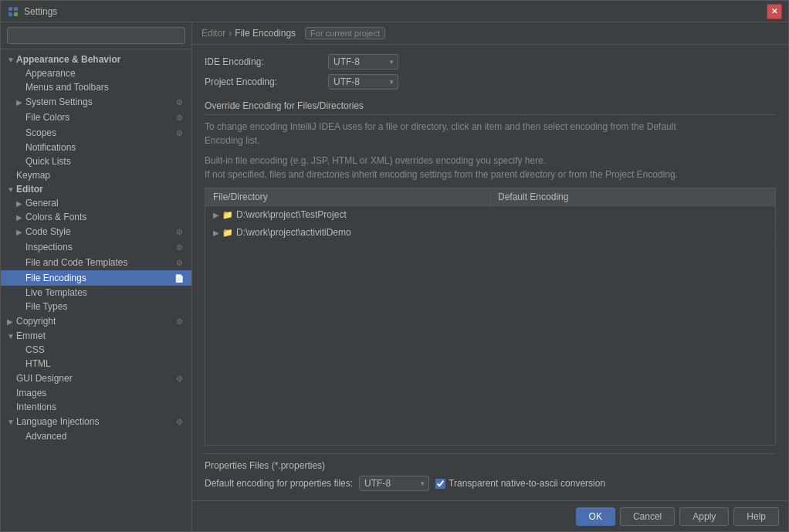 This screenshot has height=532, width=789. I want to click on breadcrumb-bar: Editor › File Encodings For current proj…, so click(490, 34).